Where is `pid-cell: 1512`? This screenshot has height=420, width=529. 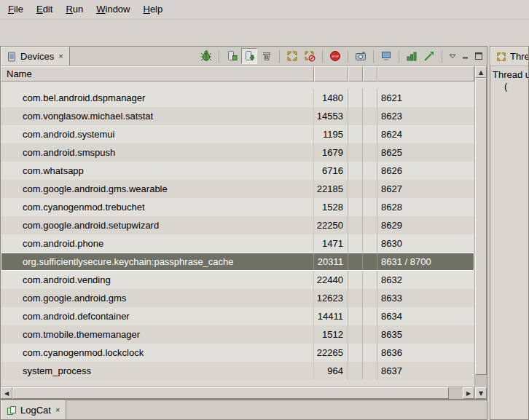
pid-cell: 1512 is located at coordinates (331, 335).